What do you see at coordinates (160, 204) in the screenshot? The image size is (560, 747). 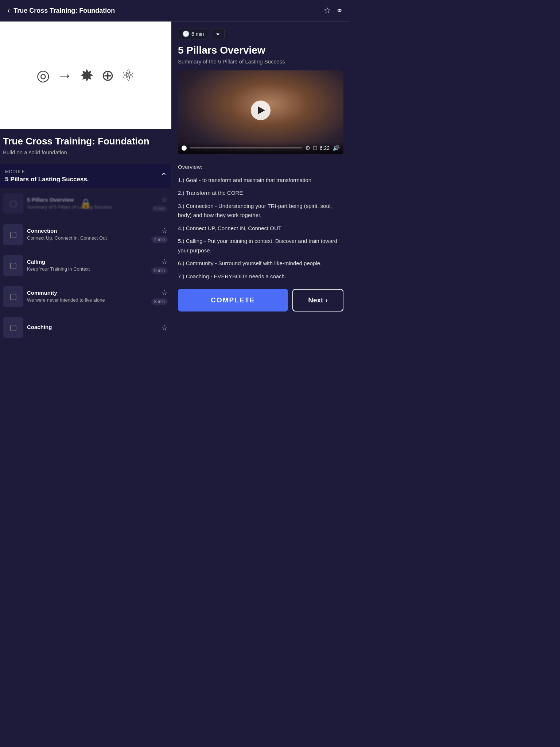 I see `lesson-right: ☆ 6 min` at bounding box center [160, 204].